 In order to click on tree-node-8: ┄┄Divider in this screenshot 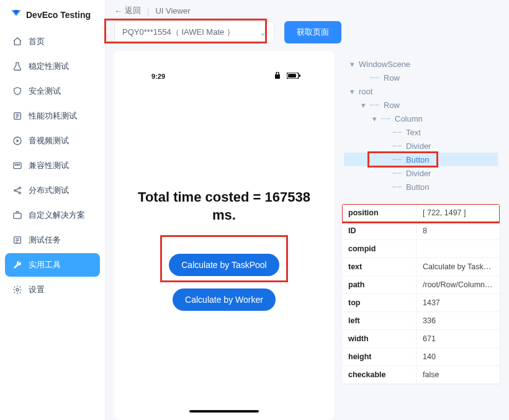, I will do `click(421, 173)`.